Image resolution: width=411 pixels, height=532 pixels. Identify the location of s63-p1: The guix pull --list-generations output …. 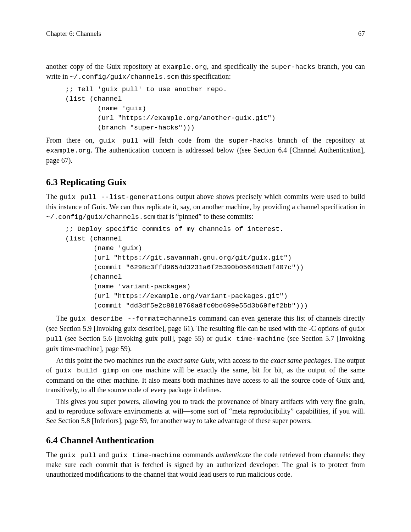
(206, 207).